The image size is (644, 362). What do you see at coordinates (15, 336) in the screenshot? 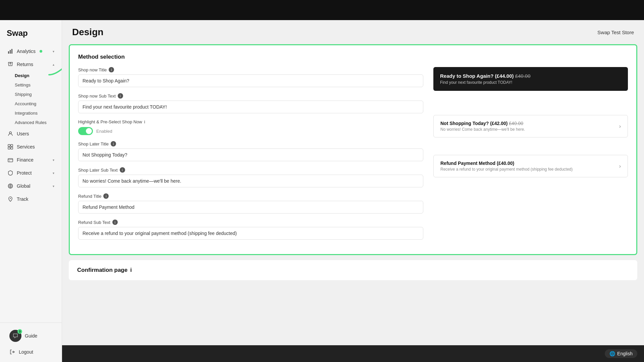
I see `chat-button: 3` at bounding box center [15, 336].